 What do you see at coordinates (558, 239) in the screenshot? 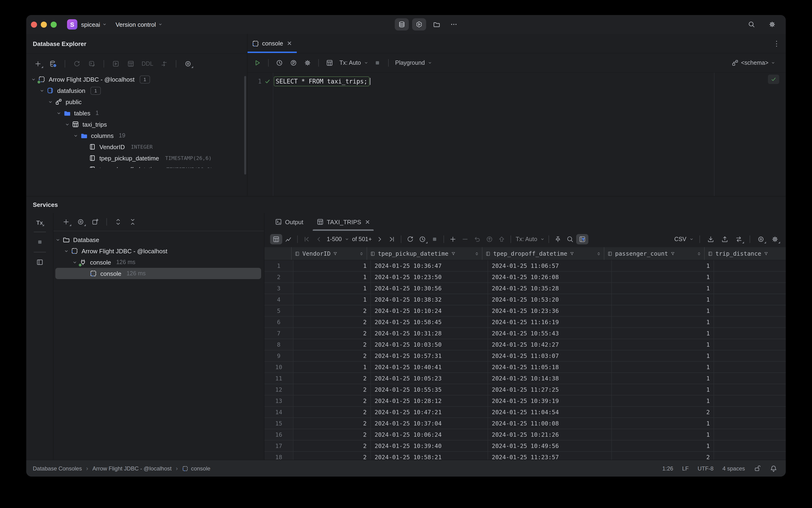
I see `pin-tab-button` at bounding box center [558, 239].